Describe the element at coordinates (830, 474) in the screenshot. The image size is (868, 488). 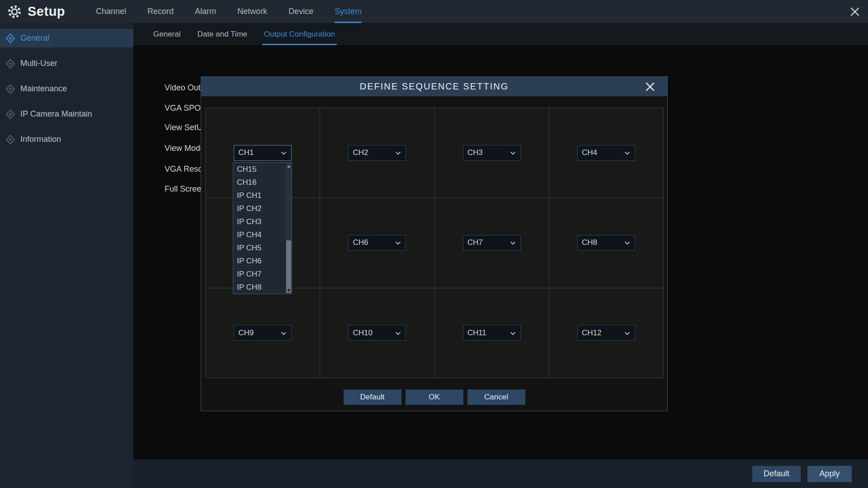
I see `apply-button: Apply` at that location.